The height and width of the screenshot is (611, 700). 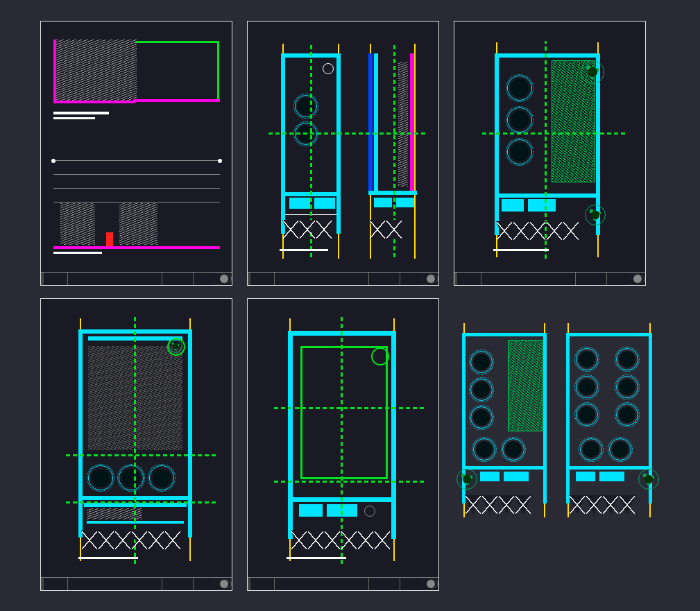 I want to click on sheet-a6, so click(x=558, y=429).